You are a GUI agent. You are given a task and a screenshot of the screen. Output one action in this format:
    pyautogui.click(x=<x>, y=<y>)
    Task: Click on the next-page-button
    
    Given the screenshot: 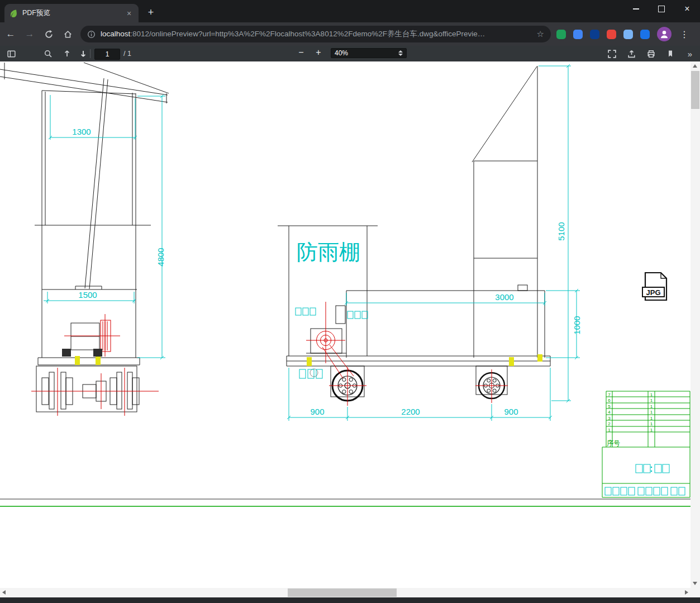 What is the action you would take?
    pyautogui.click(x=83, y=54)
    